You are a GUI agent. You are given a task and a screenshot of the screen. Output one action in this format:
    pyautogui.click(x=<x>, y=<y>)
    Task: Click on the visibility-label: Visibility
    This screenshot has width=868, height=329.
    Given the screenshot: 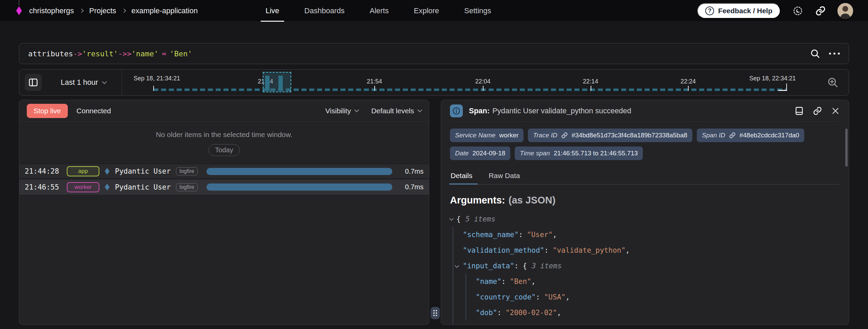 What is the action you would take?
    pyautogui.click(x=338, y=111)
    